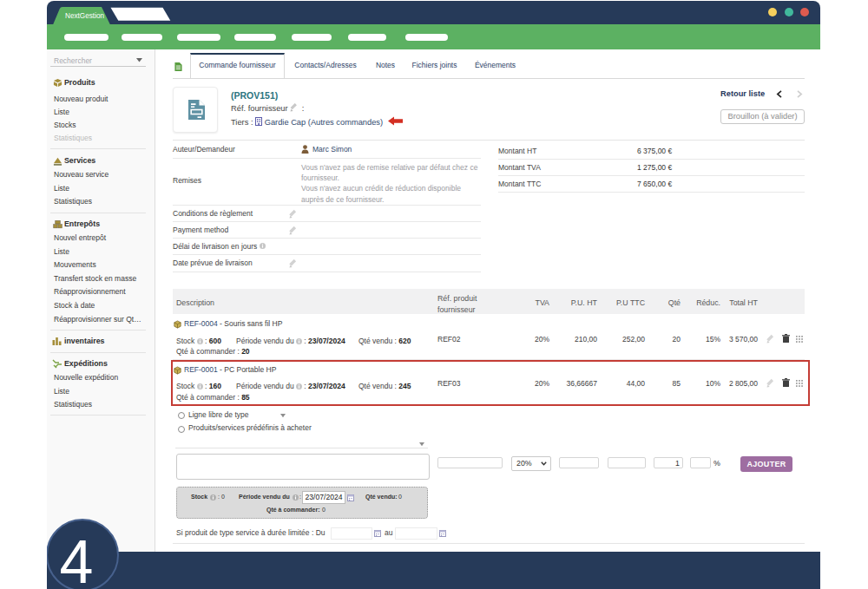 The width and height of the screenshot is (868, 589). Describe the element at coordinates (85, 16) in the screenshot. I see `svg-text: NextGestion` at that location.